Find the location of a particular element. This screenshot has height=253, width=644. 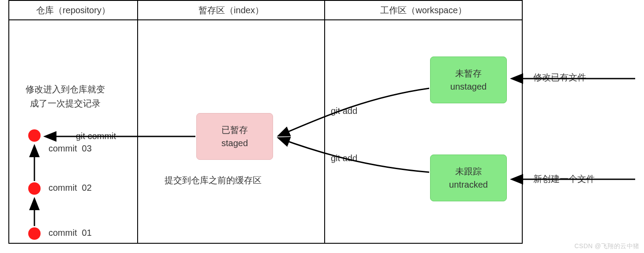

col-header-repository: 仓库（repository） is located at coordinates (73, 10).